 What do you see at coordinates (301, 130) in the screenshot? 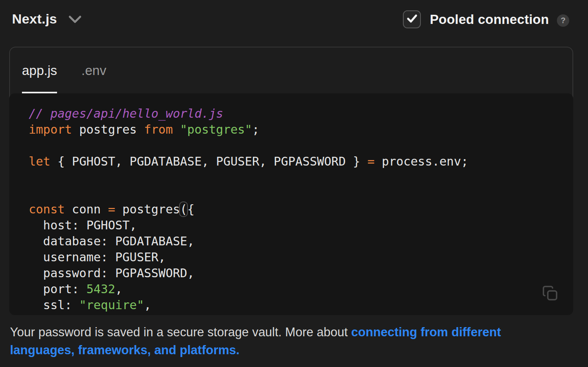
I see `code-line: import postgres from "postgres";` at bounding box center [301, 130].